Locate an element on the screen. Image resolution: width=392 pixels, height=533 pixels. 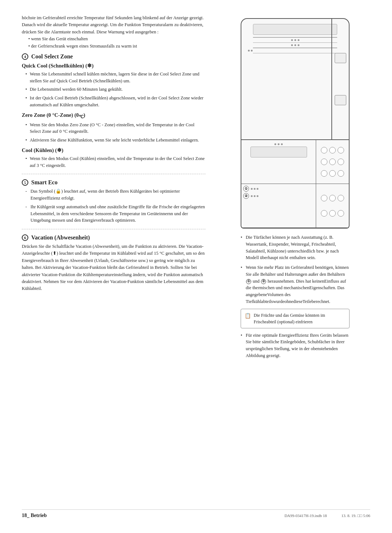
footer-info: DA99-03417H-19.indb 18 13. 8. 19. □□ 5:0… is located at coordinates (327, 516).